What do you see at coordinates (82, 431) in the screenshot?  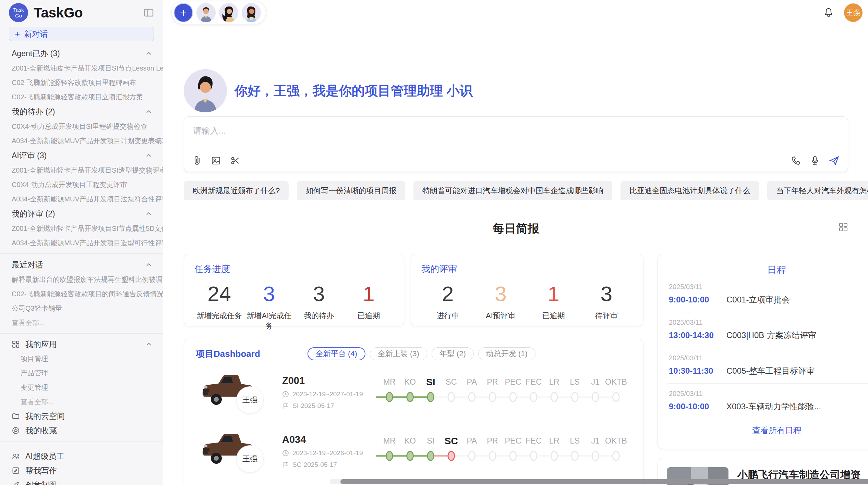 I see `sidebar-item-favorites: 我的收藏` at bounding box center [82, 431].